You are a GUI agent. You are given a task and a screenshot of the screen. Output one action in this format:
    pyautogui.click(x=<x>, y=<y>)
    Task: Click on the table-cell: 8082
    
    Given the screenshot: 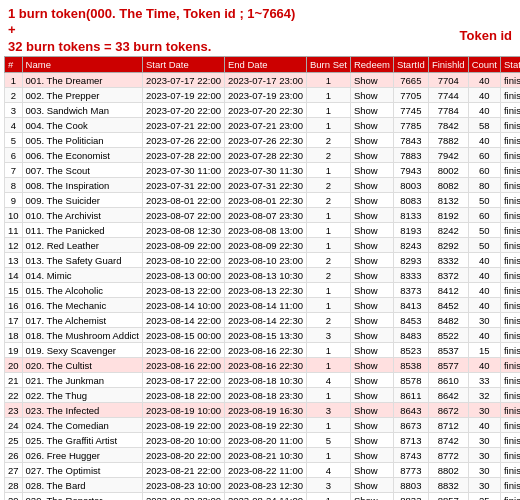 What is the action you would take?
    pyautogui.click(x=448, y=186)
    